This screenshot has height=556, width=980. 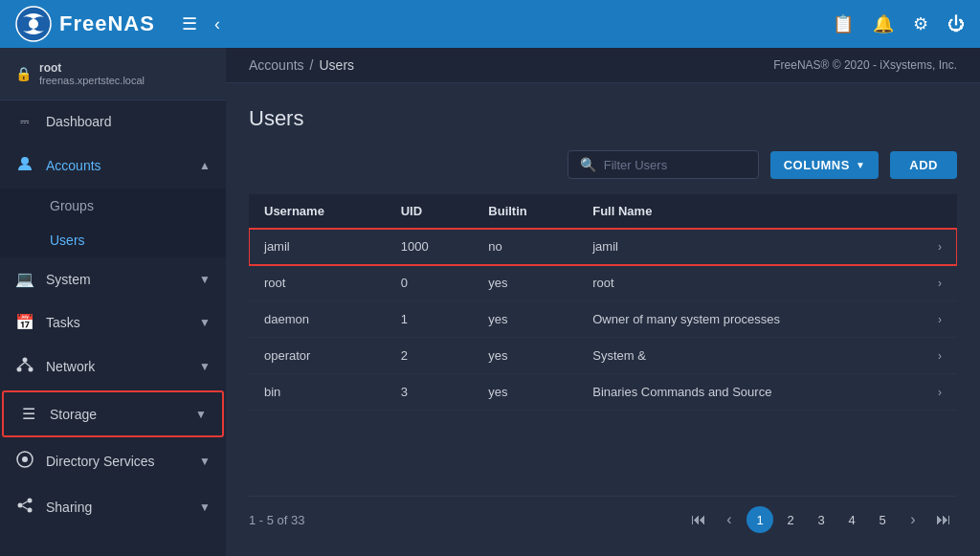 What do you see at coordinates (117, 166) in the screenshot?
I see `accounts-label: Accounts` at bounding box center [117, 166].